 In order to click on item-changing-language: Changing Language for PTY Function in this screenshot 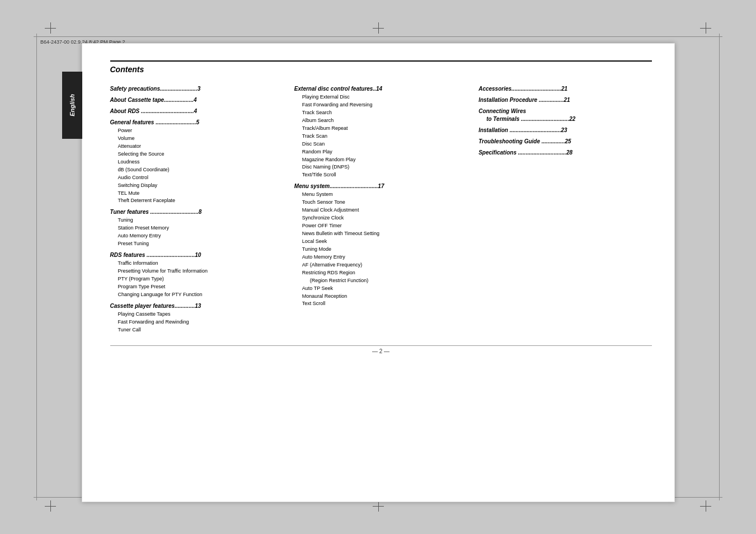, I will do `click(197, 295)`.